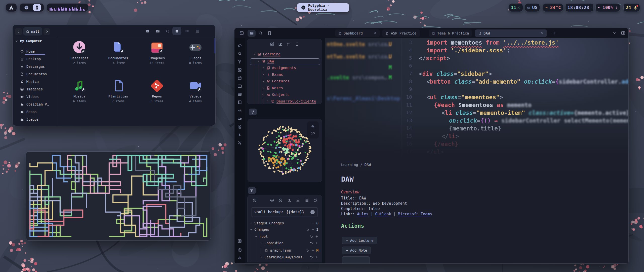 This screenshot has height=272, width=644. What do you see at coordinates (34, 104) in the screenshot?
I see `sidebar-item-obsidian-v: Obsidian V…` at bounding box center [34, 104].